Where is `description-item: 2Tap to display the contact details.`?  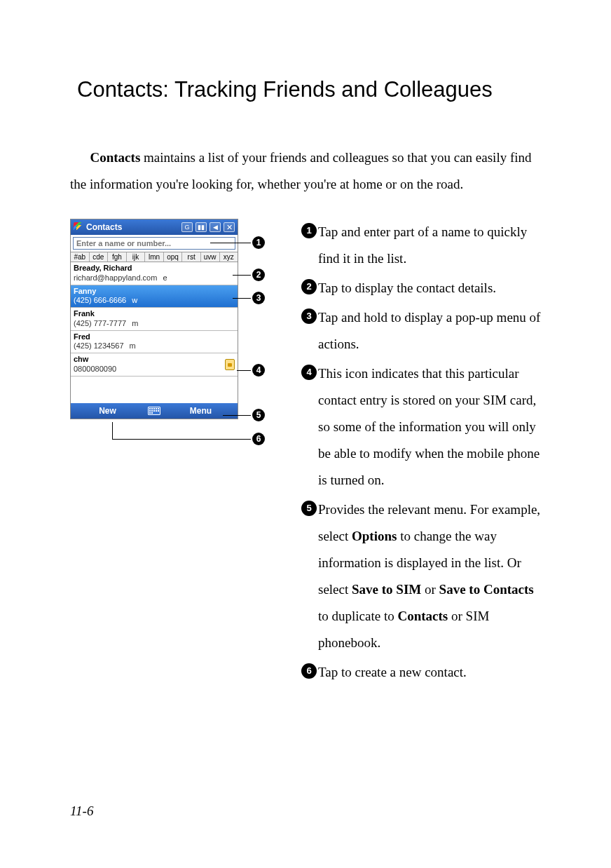
description-item: 2Tap to display the contact details. is located at coordinates (421, 288).